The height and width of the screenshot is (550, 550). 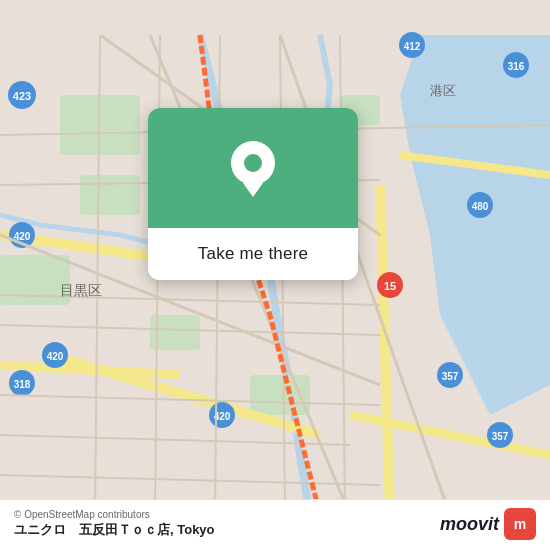 I want to click on map-pin, so click(x=253, y=168).